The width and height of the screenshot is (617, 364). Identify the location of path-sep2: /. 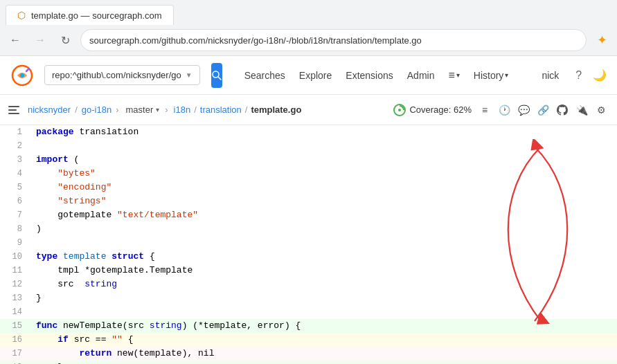
(247, 109).